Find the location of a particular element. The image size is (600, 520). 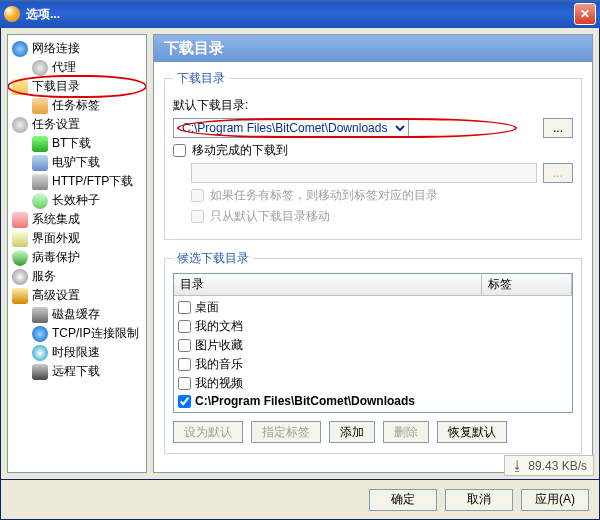

tree-item: 任务标签 is located at coordinates (77, 106).